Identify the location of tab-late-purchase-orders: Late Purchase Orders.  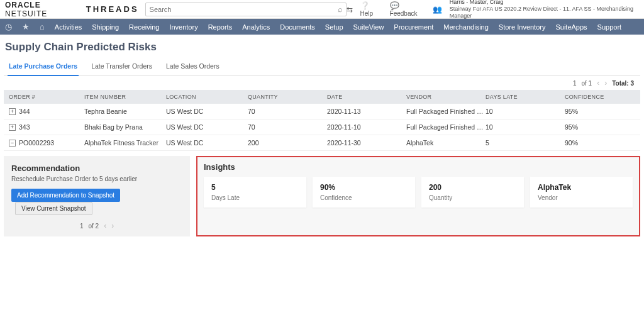
(43, 67).